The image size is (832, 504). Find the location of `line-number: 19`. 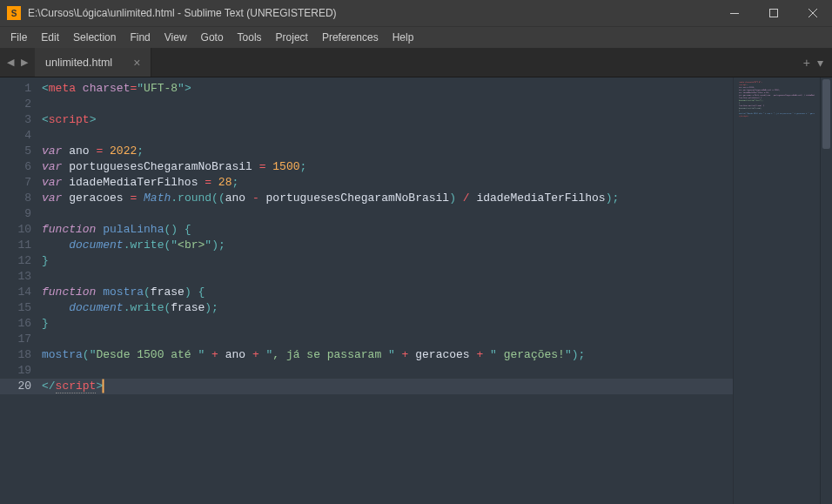

line-number: 19 is located at coordinates (16, 371).